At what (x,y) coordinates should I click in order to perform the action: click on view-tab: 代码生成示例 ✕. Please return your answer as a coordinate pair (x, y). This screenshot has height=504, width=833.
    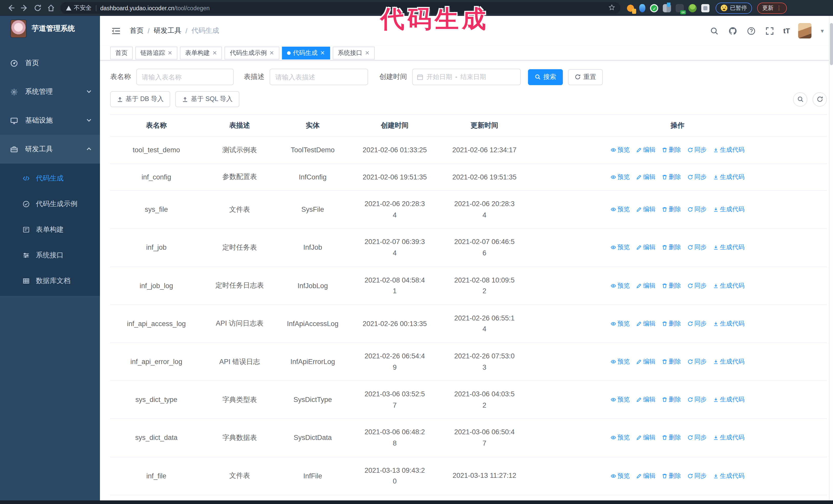
    Looking at the image, I should click on (252, 53).